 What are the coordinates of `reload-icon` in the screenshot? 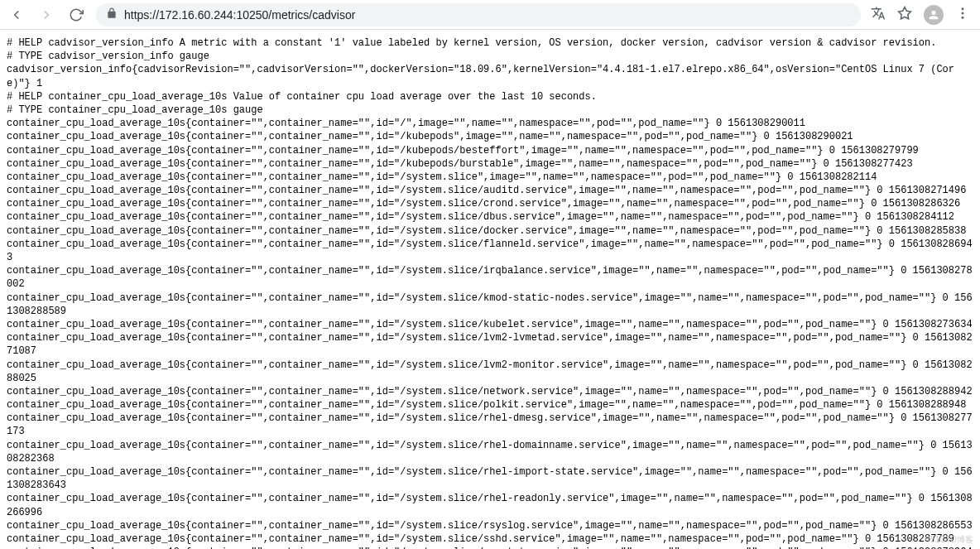 It's located at (76, 15).